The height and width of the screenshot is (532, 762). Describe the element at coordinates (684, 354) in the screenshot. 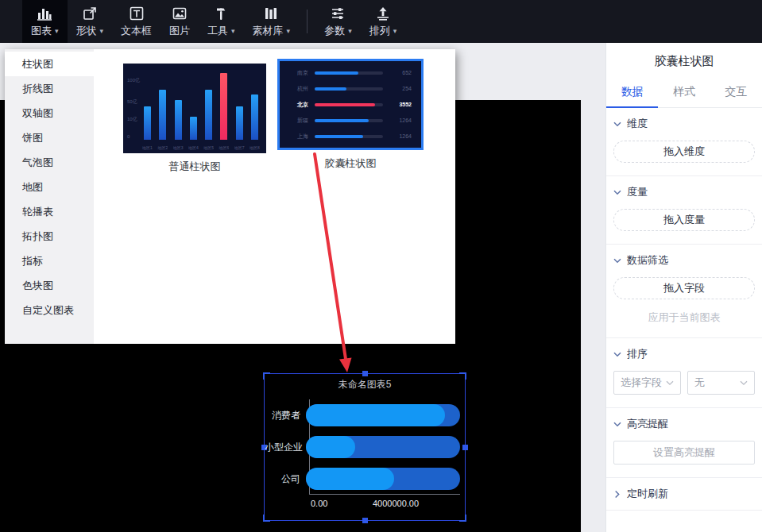

I see `section-sort-header: 排序` at that location.